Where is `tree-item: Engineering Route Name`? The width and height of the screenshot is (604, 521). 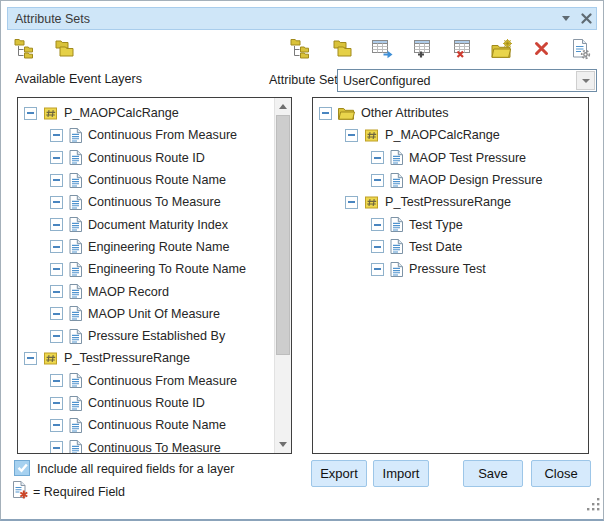
tree-item: Engineering Route Name is located at coordinates (146, 247).